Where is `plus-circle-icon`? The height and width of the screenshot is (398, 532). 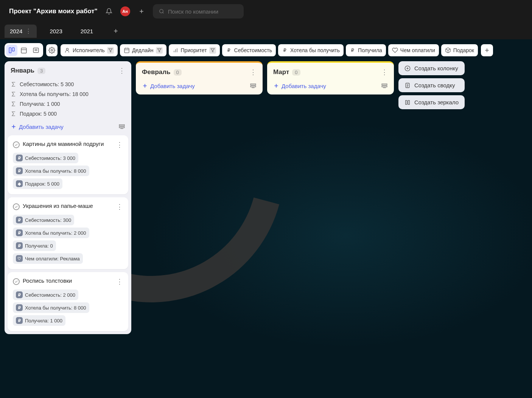 plus-circle-icon is located at coordinates (408, 68).